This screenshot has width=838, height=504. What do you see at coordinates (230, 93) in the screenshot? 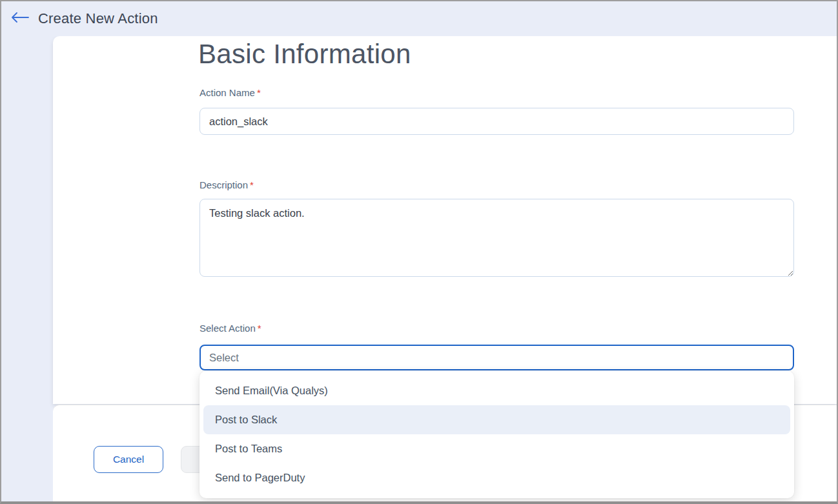
I see `action-name-label: Action Name*` at bounding box center [230, 93].